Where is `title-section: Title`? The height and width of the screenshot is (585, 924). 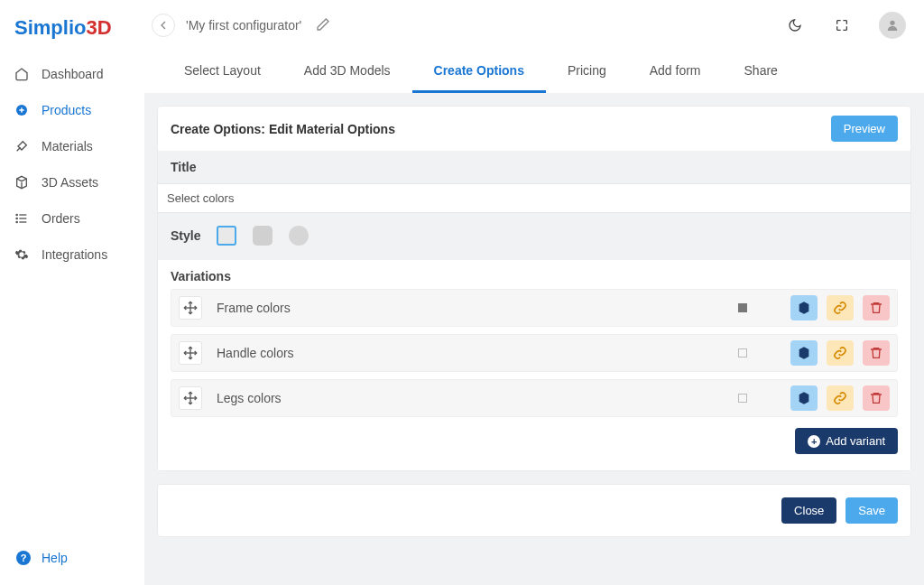 title-section: Title is located at coordinates (534, 167).